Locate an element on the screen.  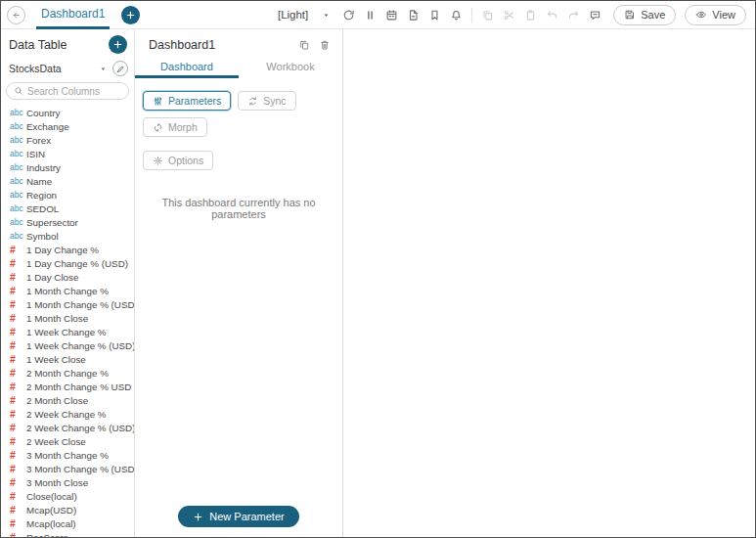
column-item: abcISIN is located at coordinates (72, 154).